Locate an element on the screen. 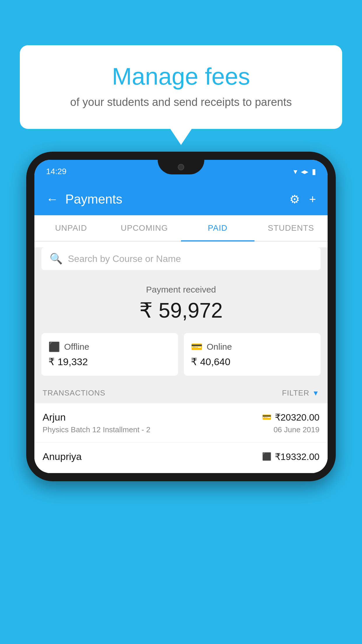  speech-bubble: Manage fees of your students and send re… is located at coordinates (181, 87).